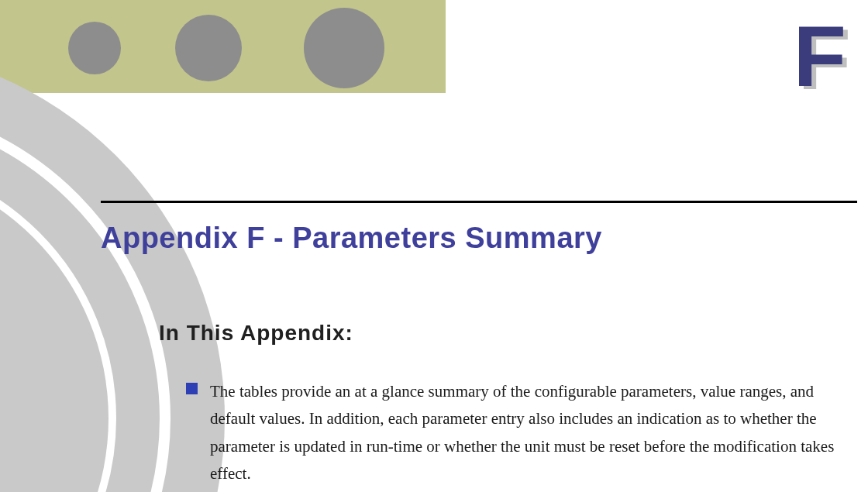 The width and height of the screenshot is (868, 492). I want to click on bullet-icon, so click(192, 389).